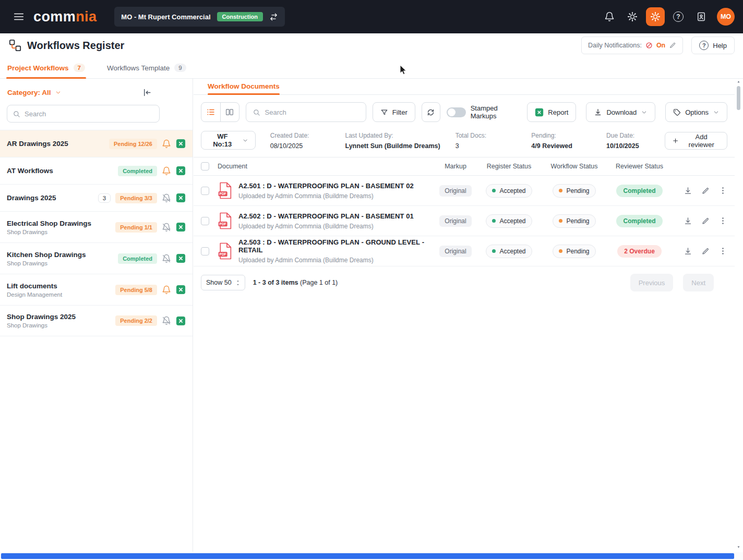  What do you see at coordinates (609, 17) in the screenshot?
I see `notifications-button` at bounding box center [609, 17].